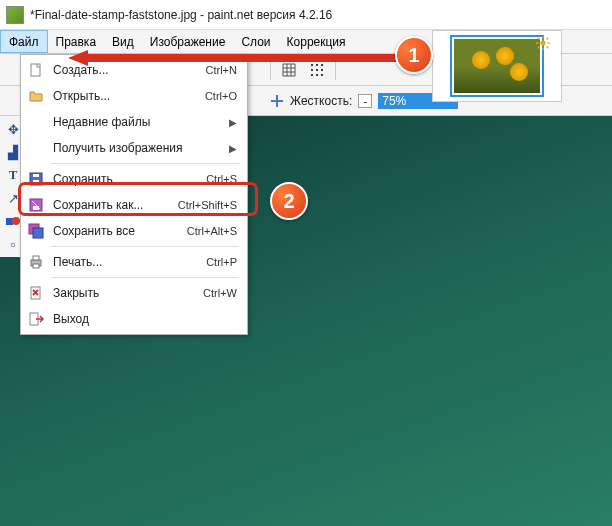 The width and height of the screenshot is (612, 526). I want to click on menu-save-label: Сохранить, so click(126, 179).